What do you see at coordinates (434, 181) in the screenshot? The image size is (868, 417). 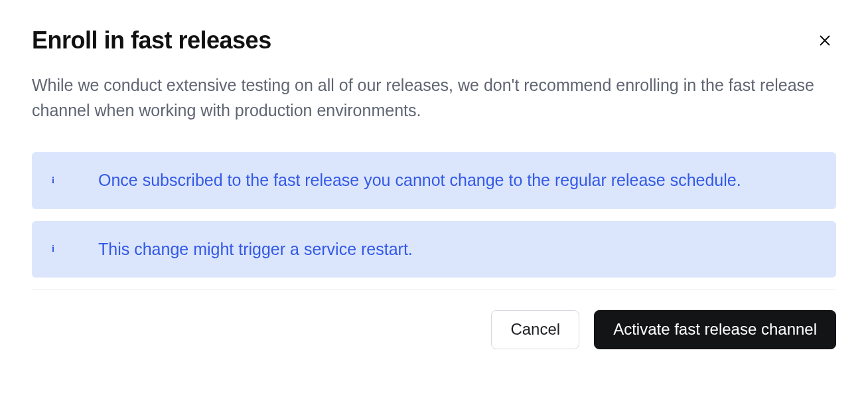 I see `info-banner: i Once subscribed to the fast release yo…` at bounding box center [434, 181].